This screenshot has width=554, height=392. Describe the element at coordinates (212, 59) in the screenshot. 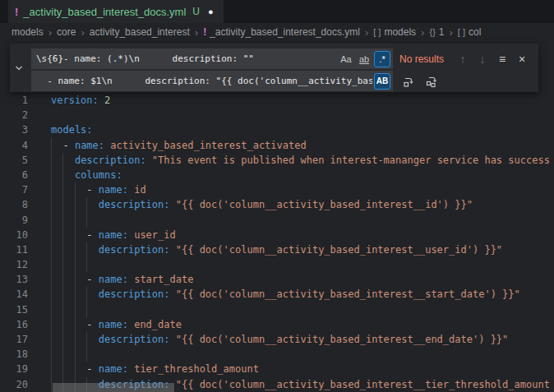

I see `find-input: \s{6}- name: (.*)\n description: "" Aa a…` at that location.